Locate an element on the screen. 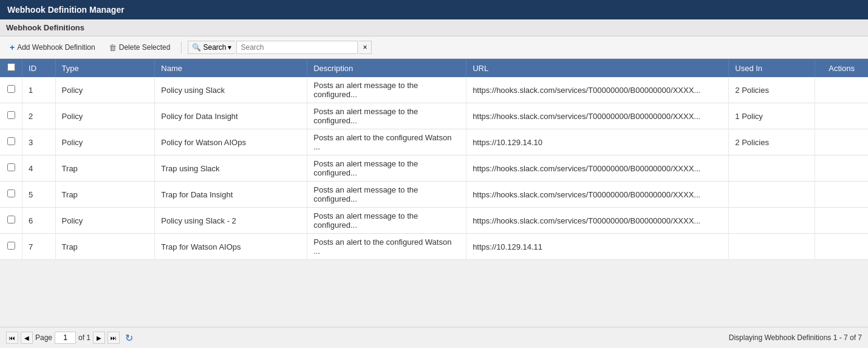 This screenshot has height=348, width=868. cell-used-in: 1 Policy is located at coordinates (772, 117).